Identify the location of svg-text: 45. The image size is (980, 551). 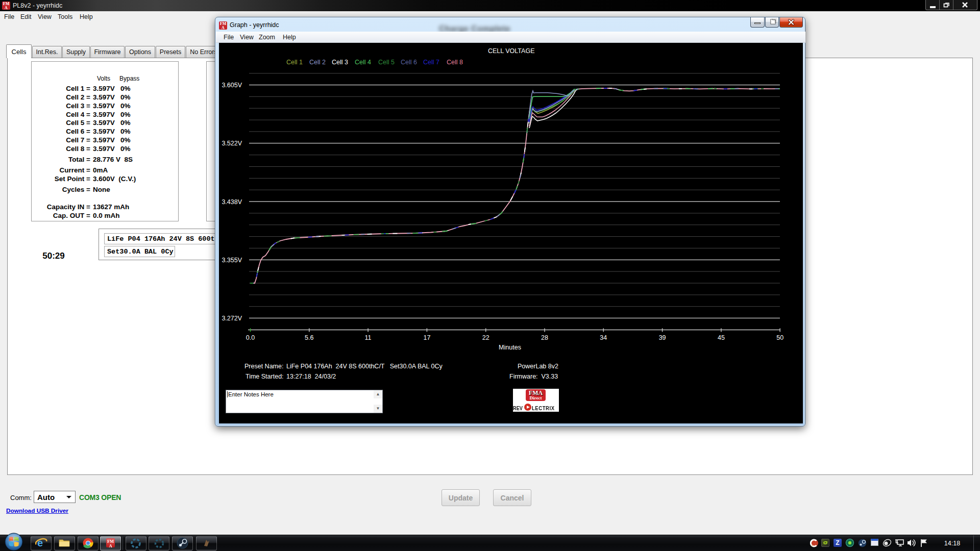
(721, 338).